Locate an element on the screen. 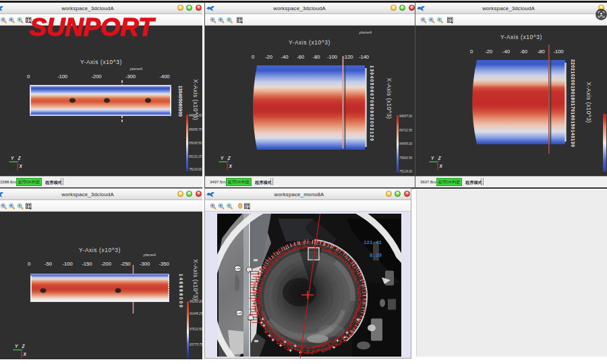 This screenshot has height=364, width=607. svg-text: 8.39 is located at coordinates (375, 255).